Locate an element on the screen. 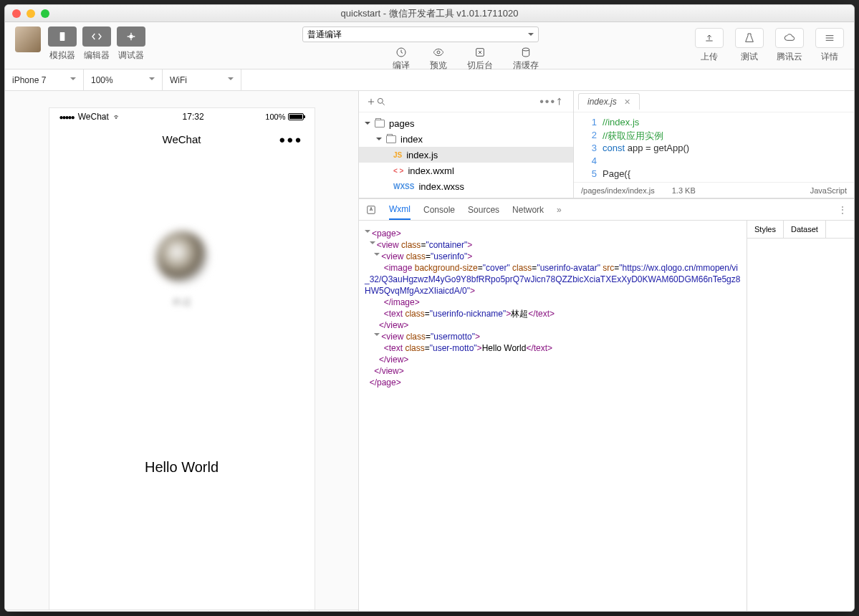  tree-folder-index: index is located at coordinates (466, 139).